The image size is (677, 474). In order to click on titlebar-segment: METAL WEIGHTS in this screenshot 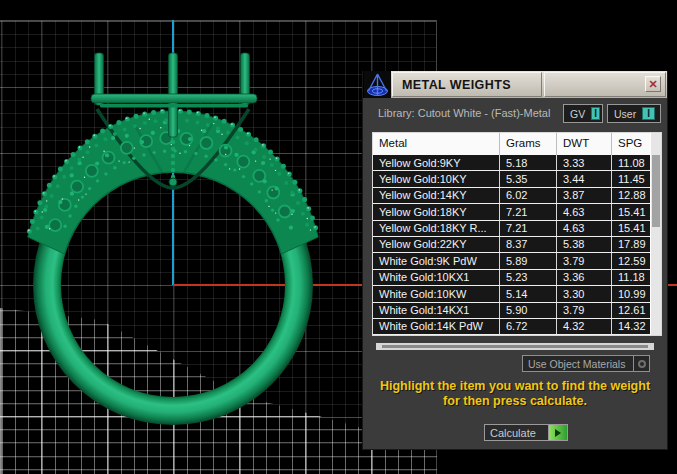, I will do `click(467, 84)`.